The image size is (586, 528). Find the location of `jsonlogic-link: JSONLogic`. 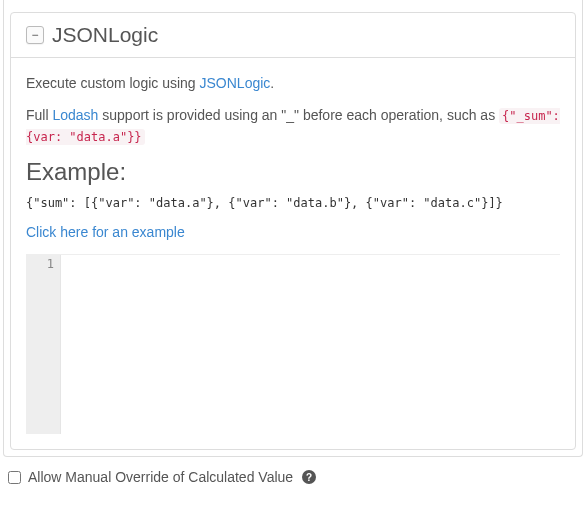

jsonlogic-link: JSONLogic is located at coordinates (236, 83).